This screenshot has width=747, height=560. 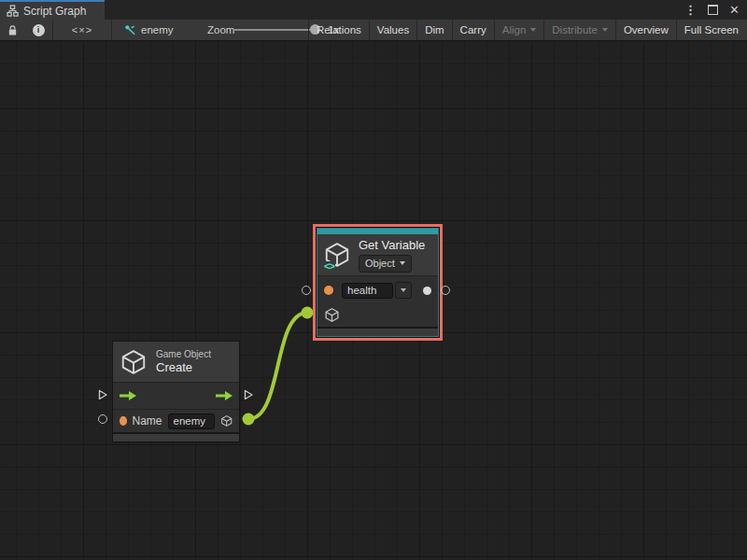 I want to click on graph-name: enemy, so click(x=157, y=30).